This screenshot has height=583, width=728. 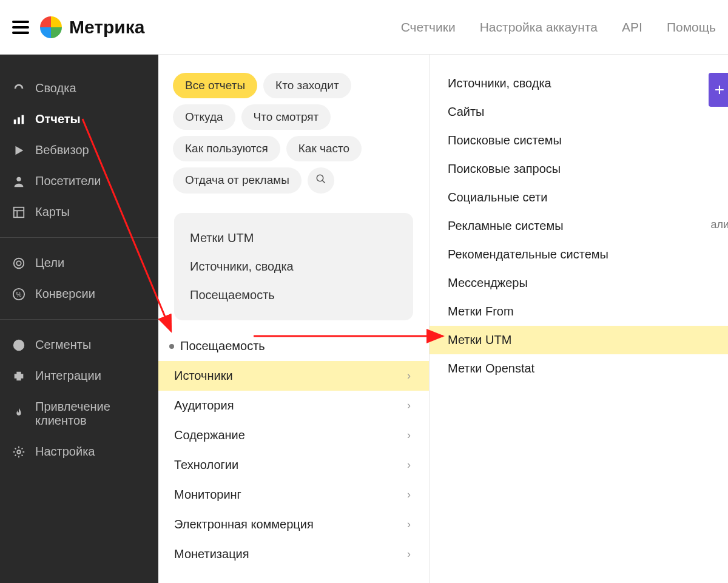 I want to click on add-button: +, so click(x=718, y=90).